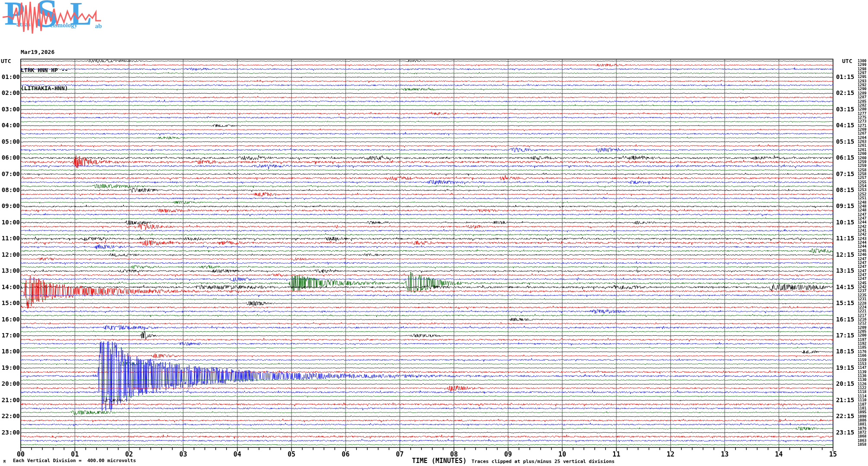 The width and height of the screenshot is (868, 466). Describe the element at coordinates (10, 174) in the screenshot. I see `hour-label-left: 07:00` at that location.